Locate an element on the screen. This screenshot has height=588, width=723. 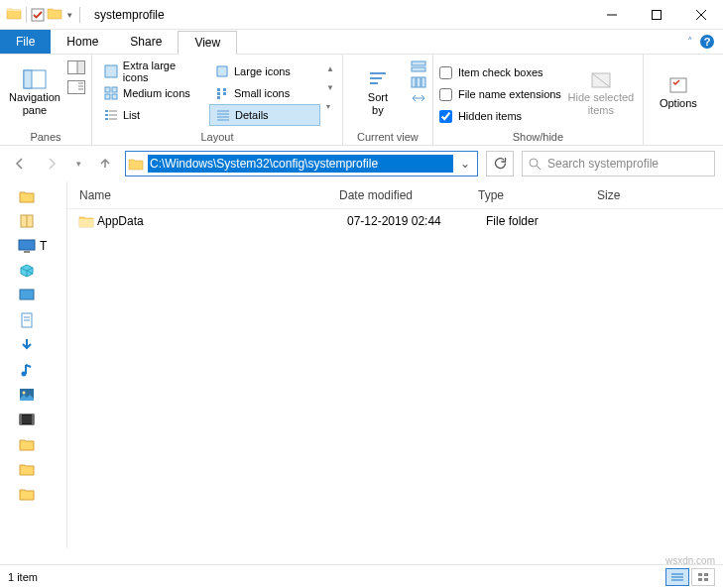
details-pane-button is located at coordinates (76, 87).